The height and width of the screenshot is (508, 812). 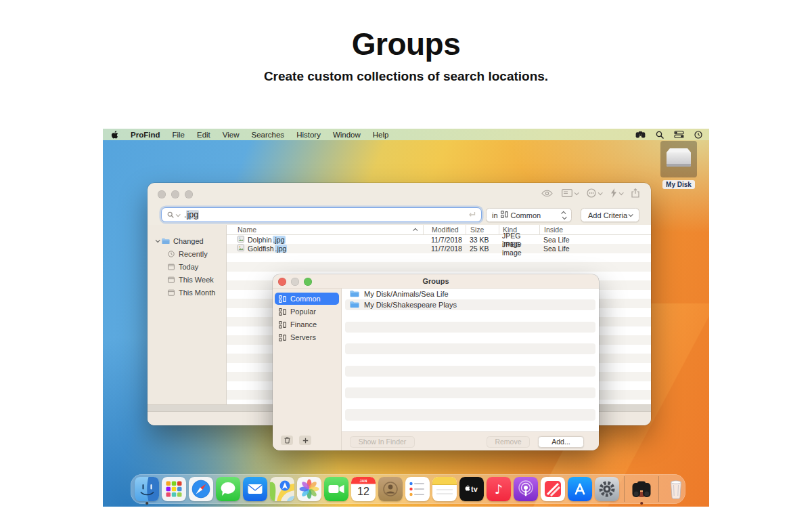 I want to click on dock-photos, so click(x=309, y=489).